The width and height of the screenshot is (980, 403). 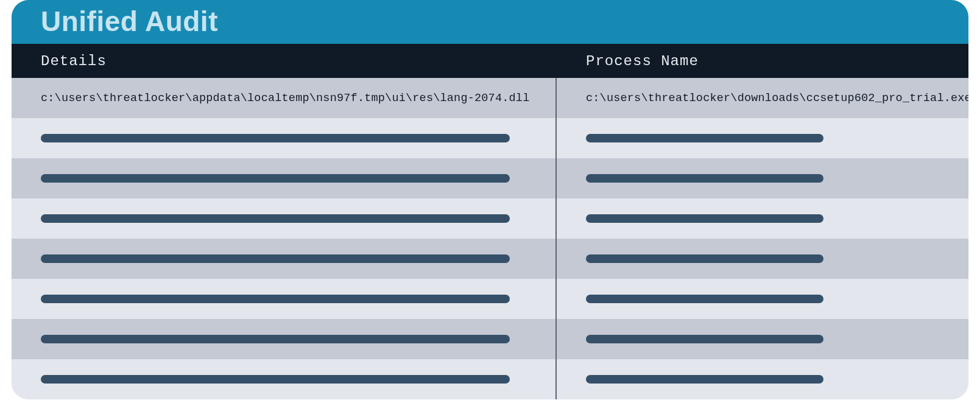 What do you see at coordinates (763, 98) in the screenshot?
I see `cell-process: c:\users\threatlocker\downloads\ccsetup6…` at bounding box center [763, 98].